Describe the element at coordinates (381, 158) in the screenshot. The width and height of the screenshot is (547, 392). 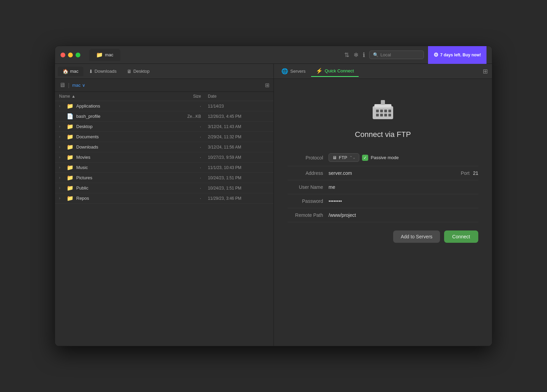
I see `passive-mode: ✓ Passive mode` at that location.